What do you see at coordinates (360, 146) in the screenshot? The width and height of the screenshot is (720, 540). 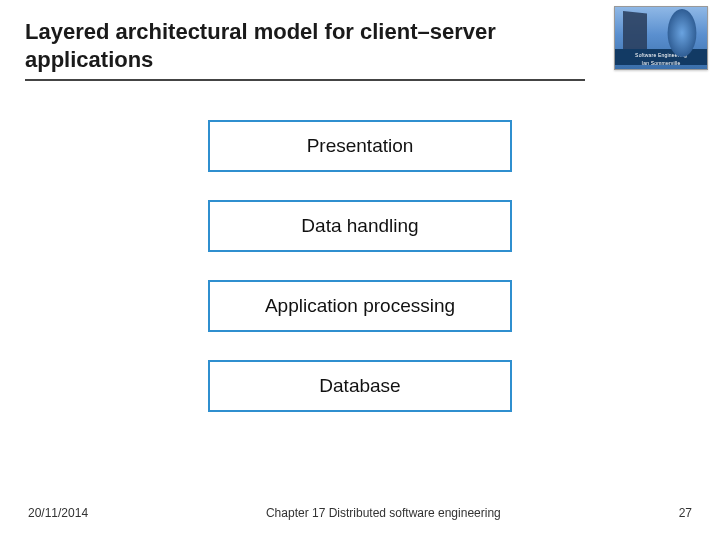 I see `layer-label: Presentation` at bounding box center [360, 146].